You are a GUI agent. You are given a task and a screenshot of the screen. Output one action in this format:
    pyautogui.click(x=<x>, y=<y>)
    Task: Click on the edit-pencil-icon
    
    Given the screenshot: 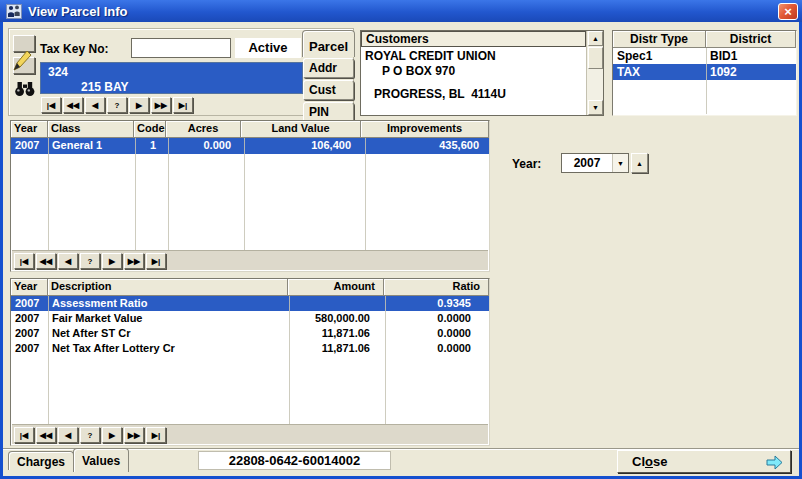 What is the action you would take?
    pyautogui.click(x=24, y=66)
    